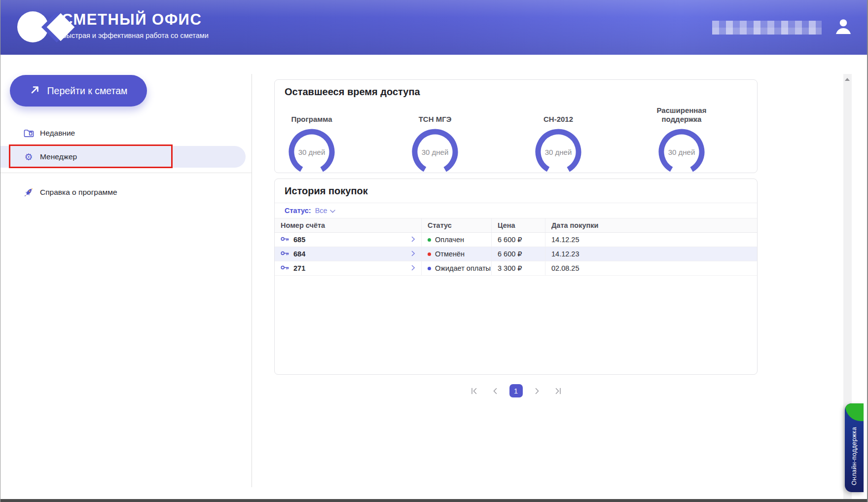 Image resolution: width=868 pixels, height=502 pixels. I want to click on folder-icon, so click(29, 133).